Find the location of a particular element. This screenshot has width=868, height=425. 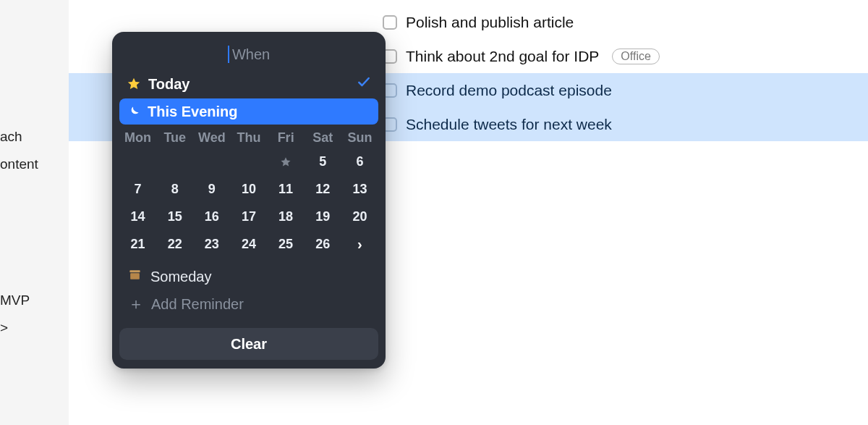

option-today-label: Today is located at coordinates (169, 84).